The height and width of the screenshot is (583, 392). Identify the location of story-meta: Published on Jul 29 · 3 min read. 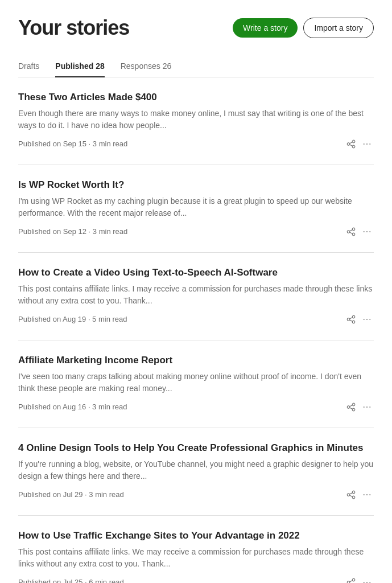
(196, 495).